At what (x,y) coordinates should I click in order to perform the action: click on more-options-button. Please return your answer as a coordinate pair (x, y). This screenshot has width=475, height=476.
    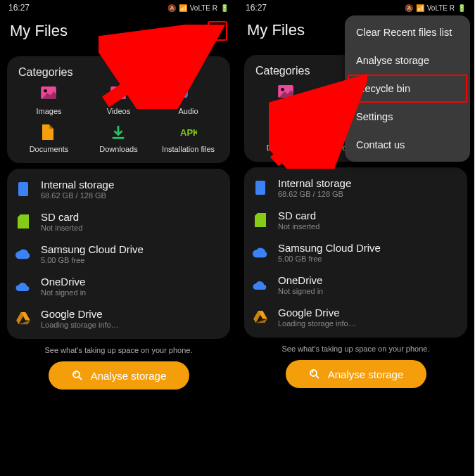
    Looking at the image, I should click on (217, 31).